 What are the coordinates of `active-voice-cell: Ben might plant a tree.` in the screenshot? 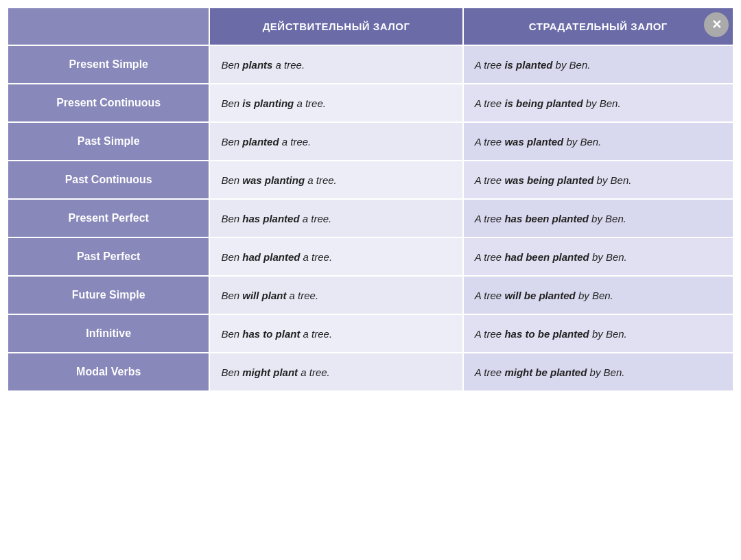 It's located at (336, 372).